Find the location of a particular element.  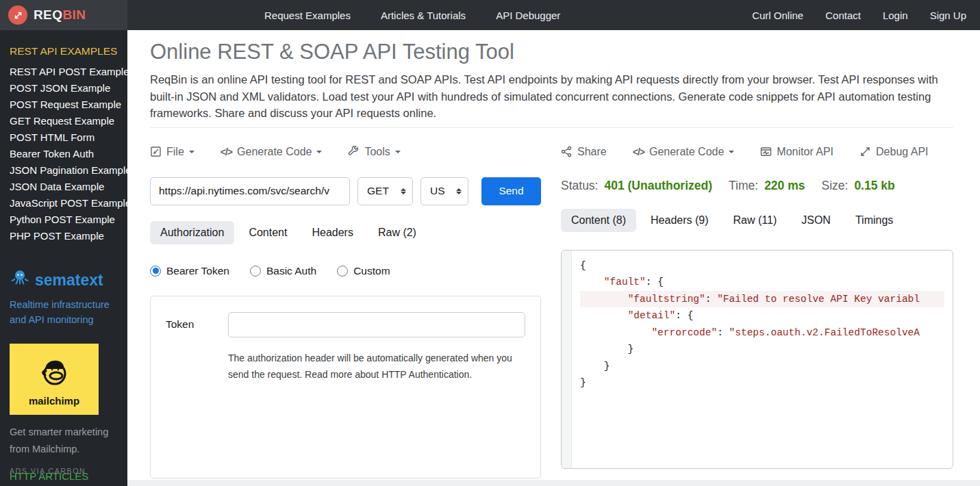

code-line: "detail": { is located at coordinates (762, 316).